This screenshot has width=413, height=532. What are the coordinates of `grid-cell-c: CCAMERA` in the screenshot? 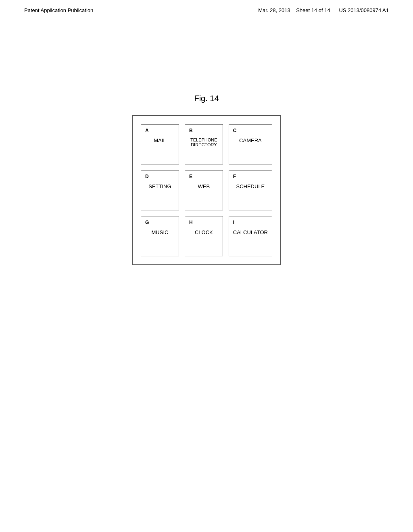 It's located at (250, 144).